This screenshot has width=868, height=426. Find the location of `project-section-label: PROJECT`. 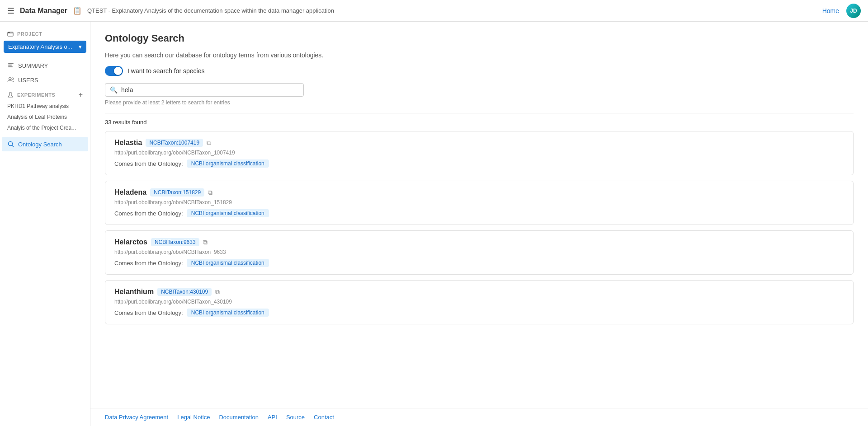

project-section-label: PROJECT is located at coordinates (45, 33).